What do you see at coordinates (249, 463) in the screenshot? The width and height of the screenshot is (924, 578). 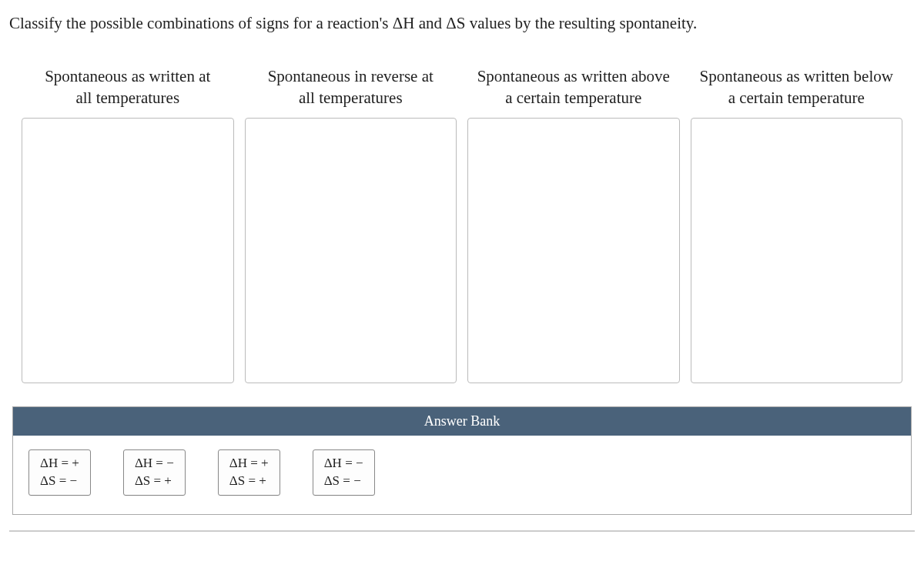 I see `tile-2-dh: ΔH = +` at bounding box center [249, 463].